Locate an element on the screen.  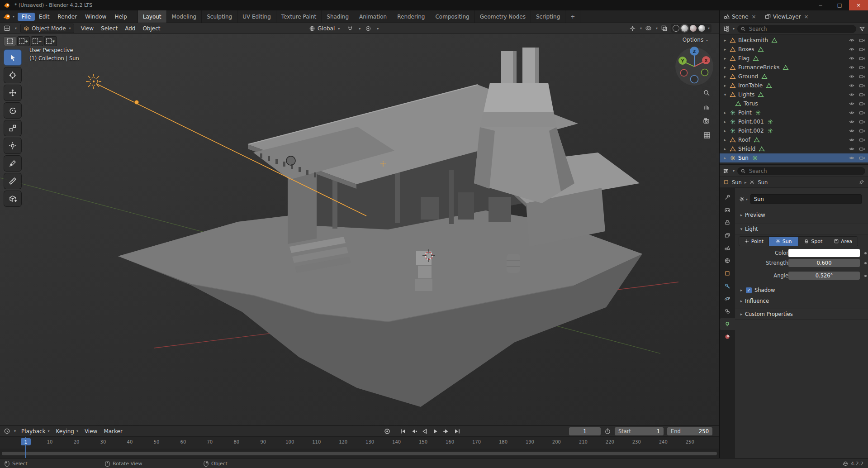
tool-options-dropdown: Options ▾ is located at coordinates (695, 40).